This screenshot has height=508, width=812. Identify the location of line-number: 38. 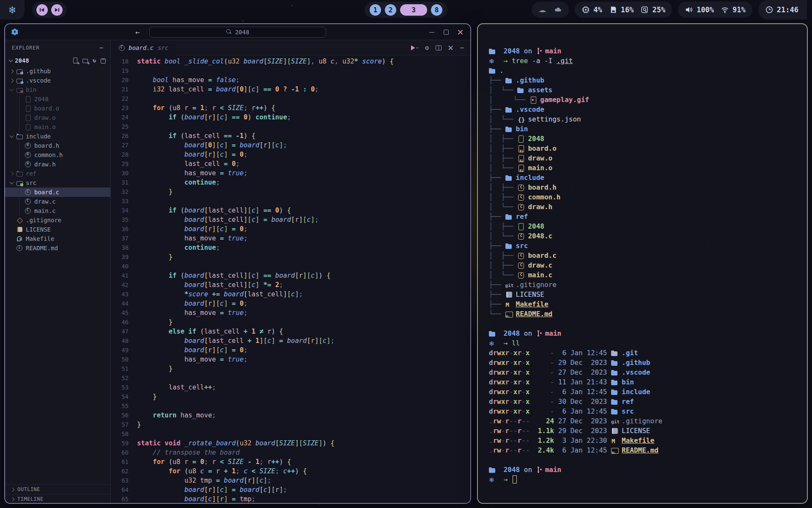
(124, 248).